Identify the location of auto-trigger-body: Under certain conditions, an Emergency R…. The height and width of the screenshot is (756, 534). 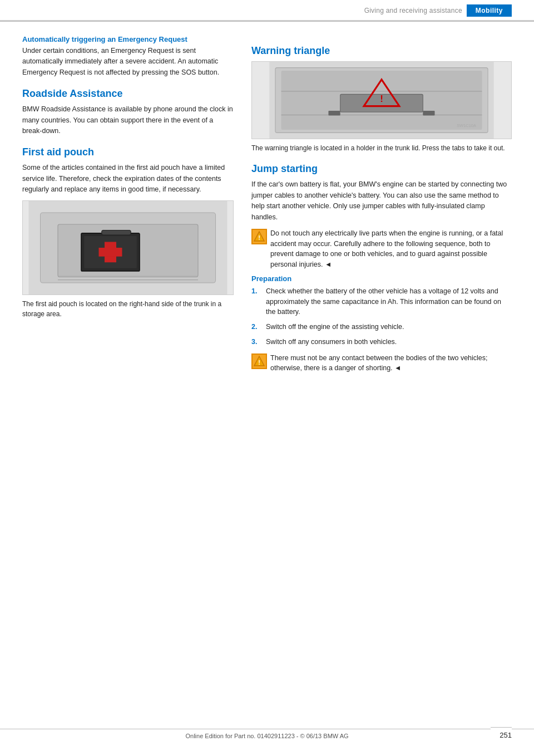
(128, 62).